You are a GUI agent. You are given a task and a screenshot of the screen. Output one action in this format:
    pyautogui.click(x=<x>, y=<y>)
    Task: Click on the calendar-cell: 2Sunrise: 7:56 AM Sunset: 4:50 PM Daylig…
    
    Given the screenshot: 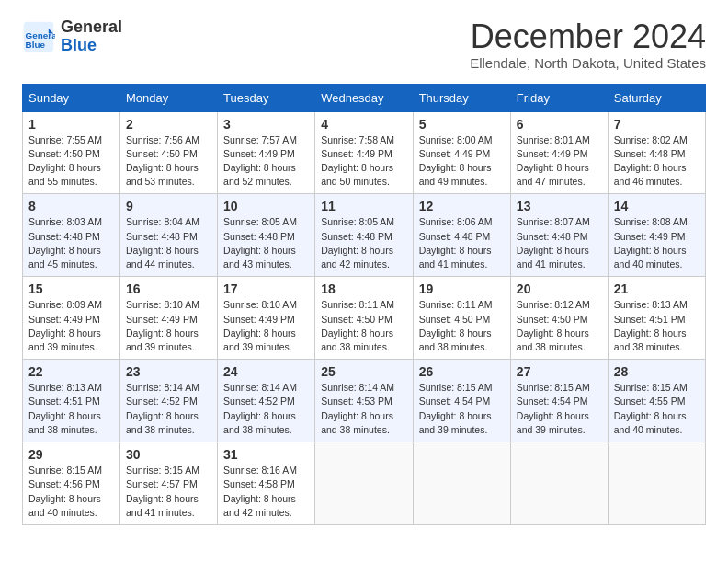 What is the action you would take?
    pyautogui.click(x=169, y=153)
    